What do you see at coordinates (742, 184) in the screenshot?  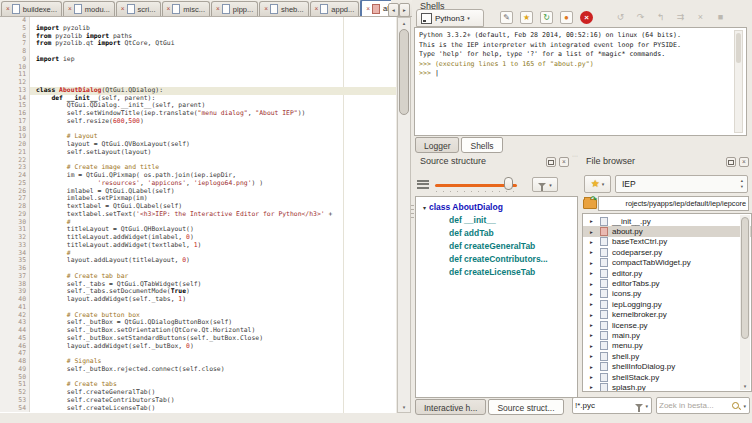 I see `spinner-icon` at bounding box center [742, 184].